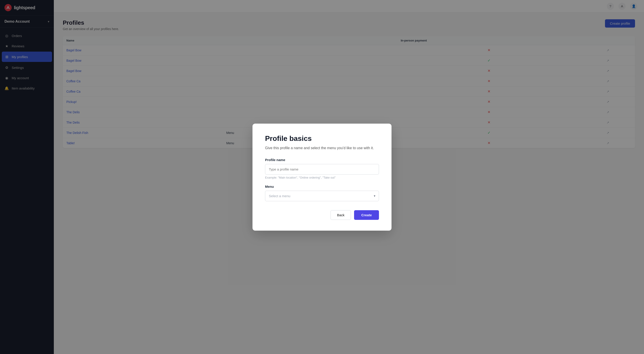 The height and width of the screenshot is (354, 644). Describe the element at coordinates (322, 169) in the screenshot. I see `profile-name-input` at that location.